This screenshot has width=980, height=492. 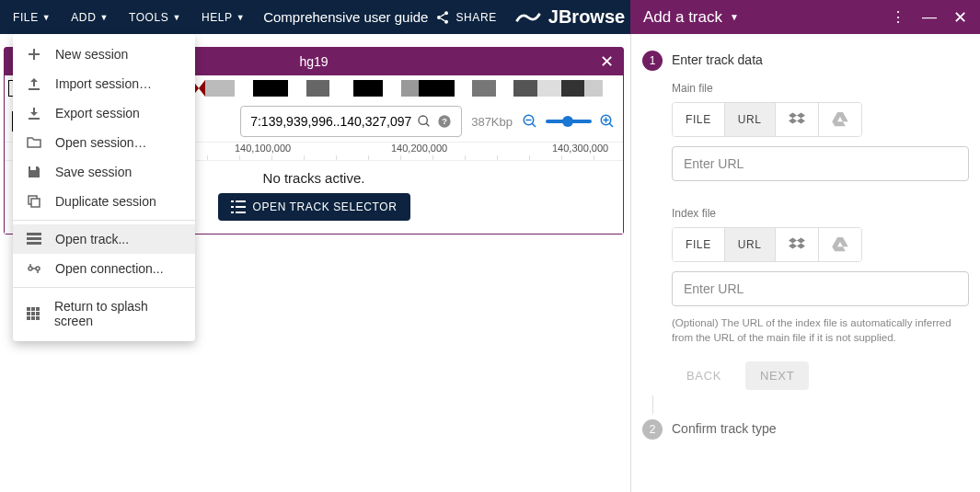 I want to click on zoom-controls, so click(x=569, y=121).